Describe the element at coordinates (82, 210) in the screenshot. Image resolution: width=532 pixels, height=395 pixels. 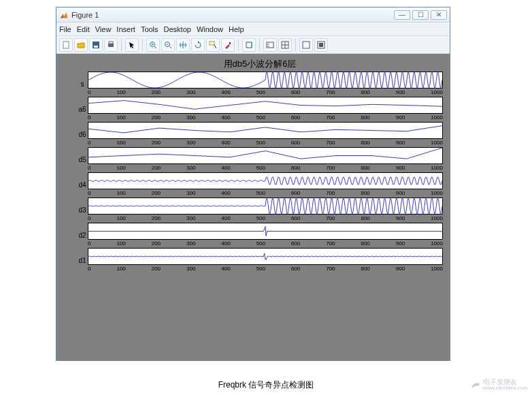
I see `subplot-ylabel: d3` at that location.